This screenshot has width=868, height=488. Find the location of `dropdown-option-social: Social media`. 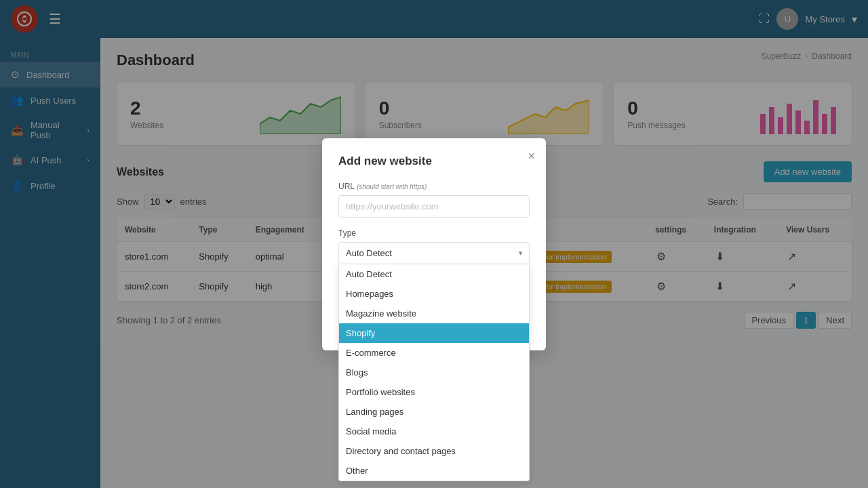

dropdown-option-social: Social media is located at coordinates (434, 431).